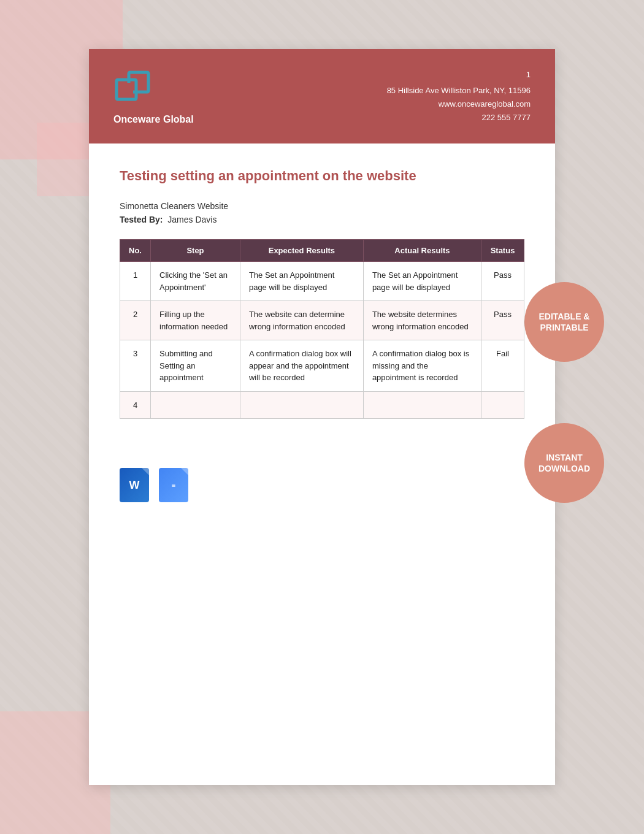 This screenshot has width=644, height=834. Describe the element at coordinates (196, 321) in the screenshot. I see `cell-step: Filling up the information needed` at that location.